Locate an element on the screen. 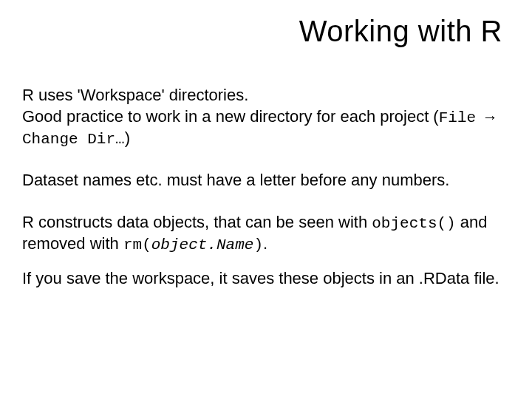 This screenshot has height=399, width=532. text-line: R constructs data objects, that can be s… is located at coordinates (266, 233).